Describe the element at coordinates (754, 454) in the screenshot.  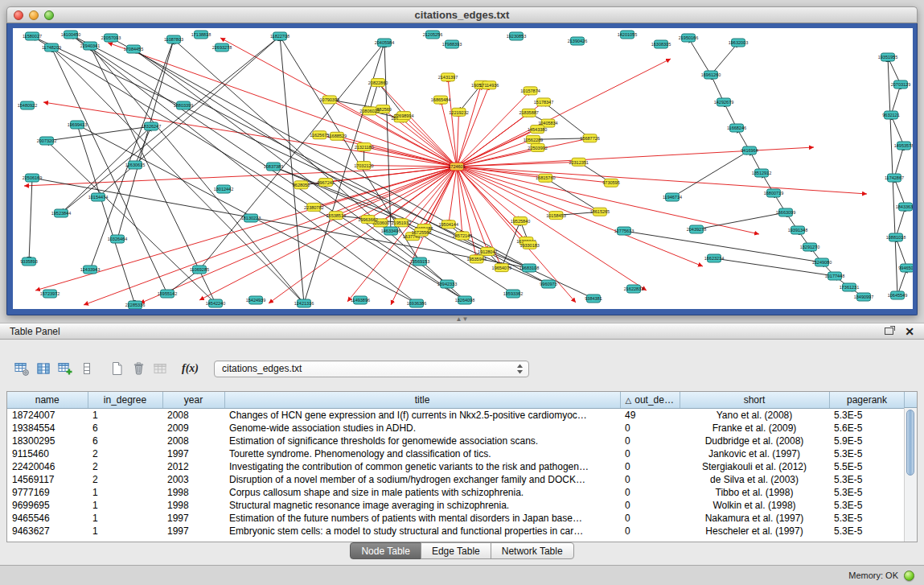
I see `table-cell-short: Jankovic et al. (1997)` at that location.